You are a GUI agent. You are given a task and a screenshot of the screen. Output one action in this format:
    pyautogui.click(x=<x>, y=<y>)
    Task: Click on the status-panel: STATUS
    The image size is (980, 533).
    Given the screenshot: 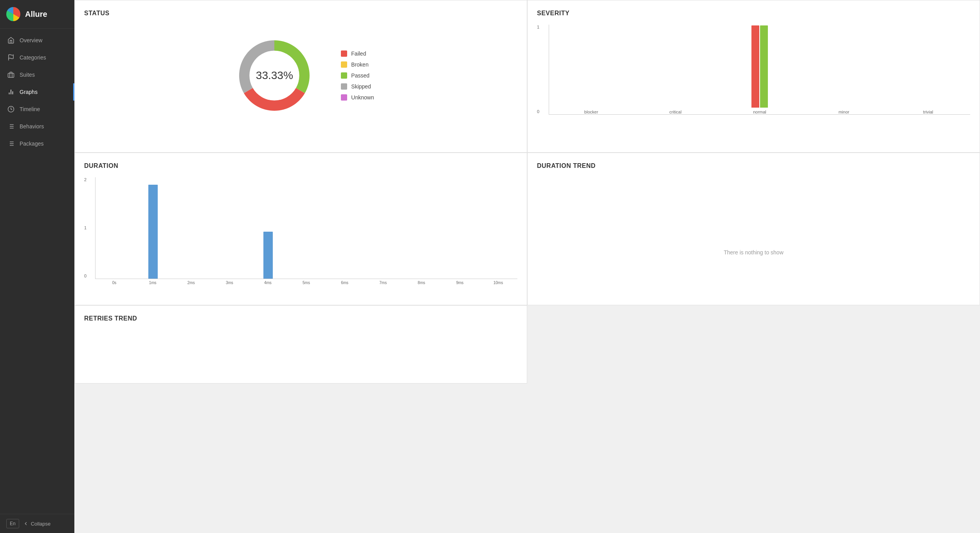 What is the action you would take?
    pyautogui.click(x=301, y=76)
    